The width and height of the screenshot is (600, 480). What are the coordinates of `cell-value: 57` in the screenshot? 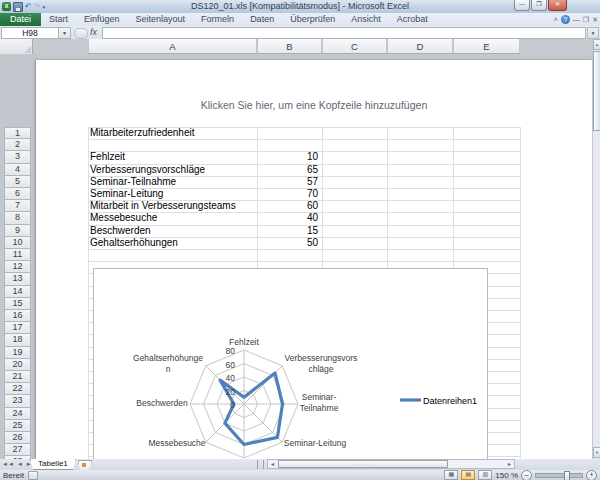 It's located at (288, 182).